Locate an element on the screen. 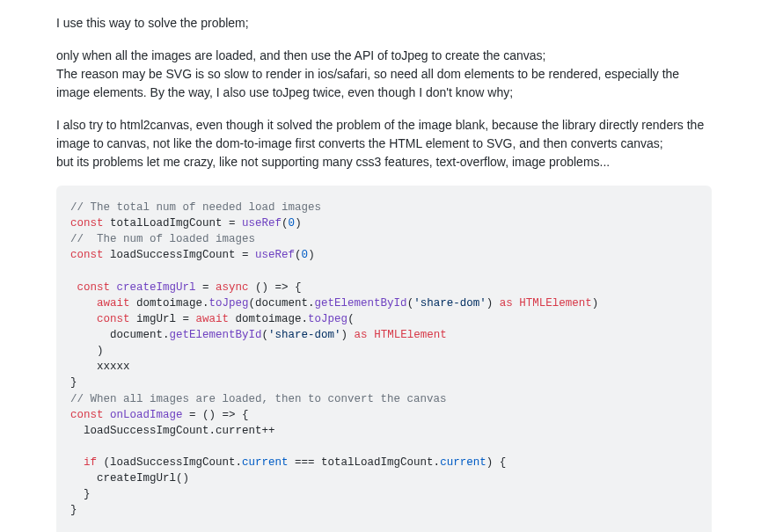  code-ident: xxxxx is located at coordinates (113, 367).